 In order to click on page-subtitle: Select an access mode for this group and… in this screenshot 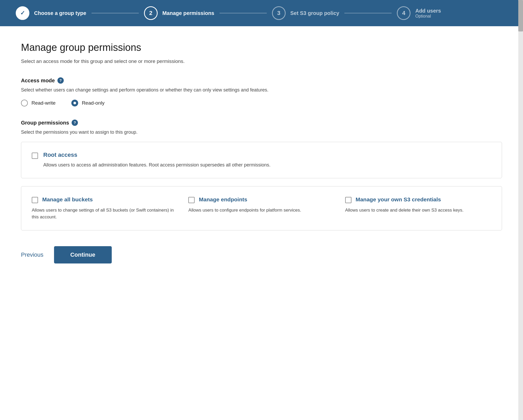, I will do `click(262, 61)`.